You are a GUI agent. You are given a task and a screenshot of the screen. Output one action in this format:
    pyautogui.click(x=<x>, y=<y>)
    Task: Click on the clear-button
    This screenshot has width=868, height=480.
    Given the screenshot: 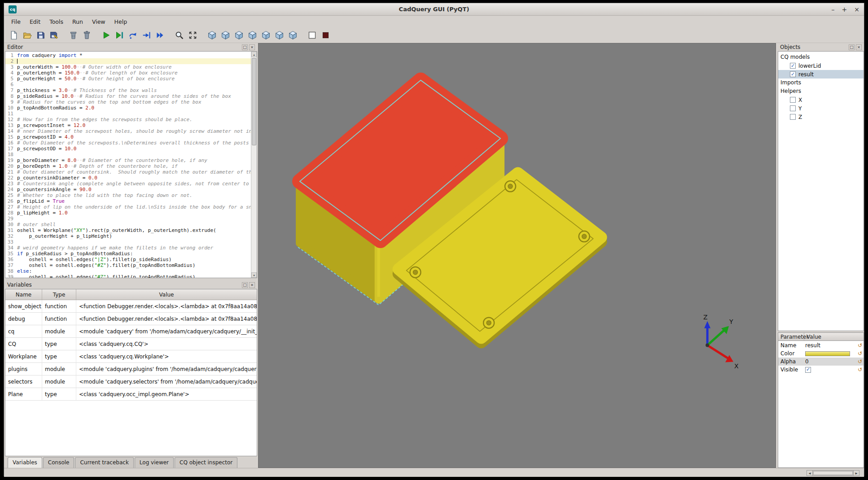 What is the action you would take?
    pyautogui.click(x=74, y=35)
    